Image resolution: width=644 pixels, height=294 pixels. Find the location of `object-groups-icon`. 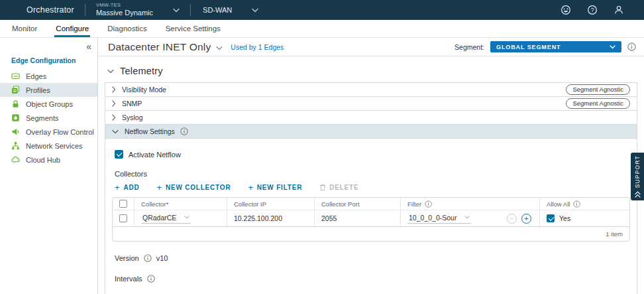

object-groups-icon is located at coordinates (16, 104).